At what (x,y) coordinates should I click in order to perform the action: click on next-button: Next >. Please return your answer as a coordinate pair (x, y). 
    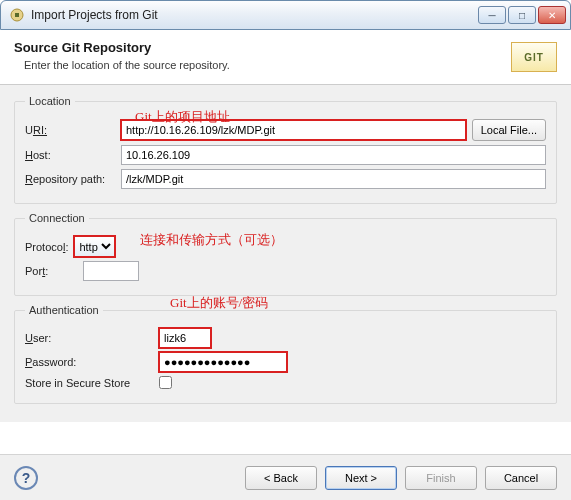
    Looking at the image, I should click on (361, 478).